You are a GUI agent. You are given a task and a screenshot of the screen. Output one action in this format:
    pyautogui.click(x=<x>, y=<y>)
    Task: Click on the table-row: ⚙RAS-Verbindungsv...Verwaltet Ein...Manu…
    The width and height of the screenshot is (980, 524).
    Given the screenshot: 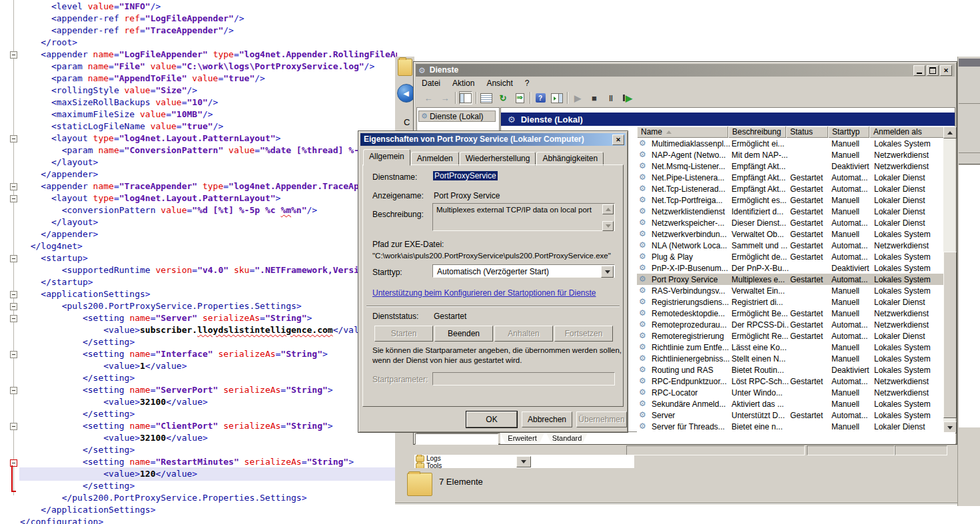 What is the action you would take?
    pyautogui.click(x=790, y=290)
    